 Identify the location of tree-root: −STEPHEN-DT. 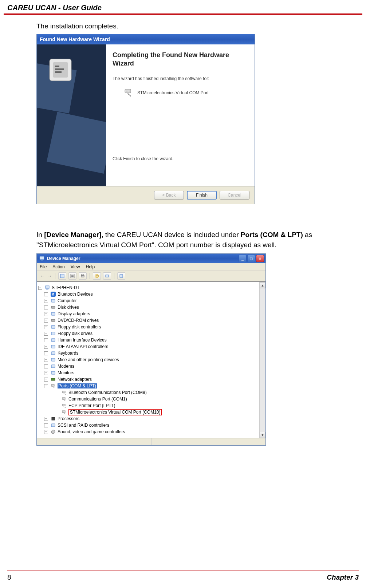
(148, 288).